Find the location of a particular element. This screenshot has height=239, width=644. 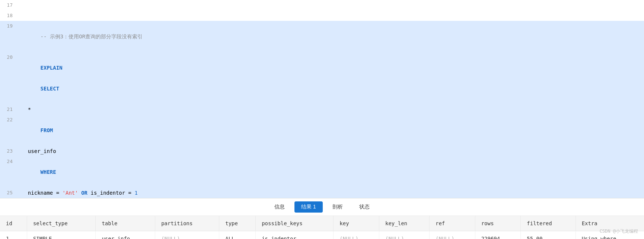

code-line-18: 18 is located at coordinates (322, 16).